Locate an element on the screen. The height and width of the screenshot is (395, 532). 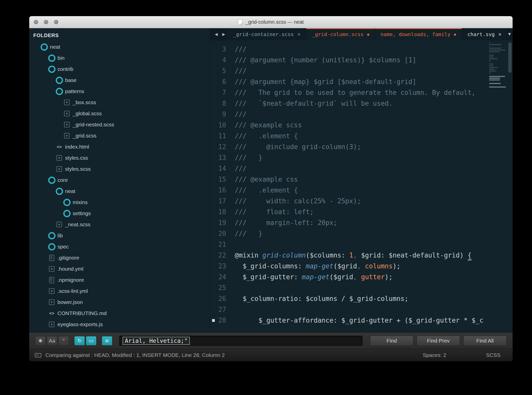
line-number: 12 is located at coordinates (219, 147).